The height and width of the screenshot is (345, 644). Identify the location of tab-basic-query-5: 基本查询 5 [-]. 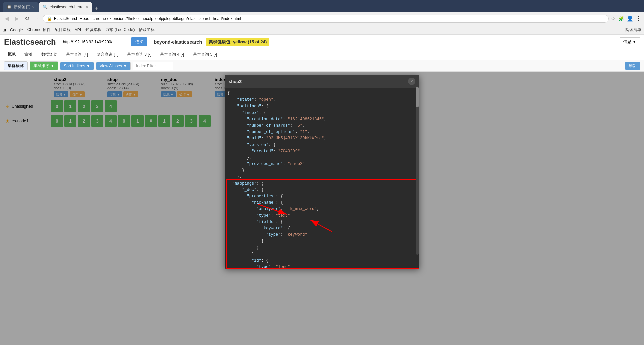
(205, 54).